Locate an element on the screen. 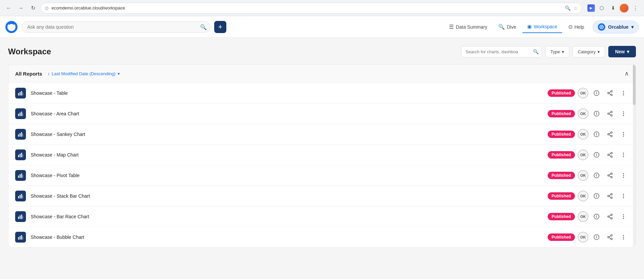 The image size is (644, 279). published-badge: Published is located at coordinates (561, 196).